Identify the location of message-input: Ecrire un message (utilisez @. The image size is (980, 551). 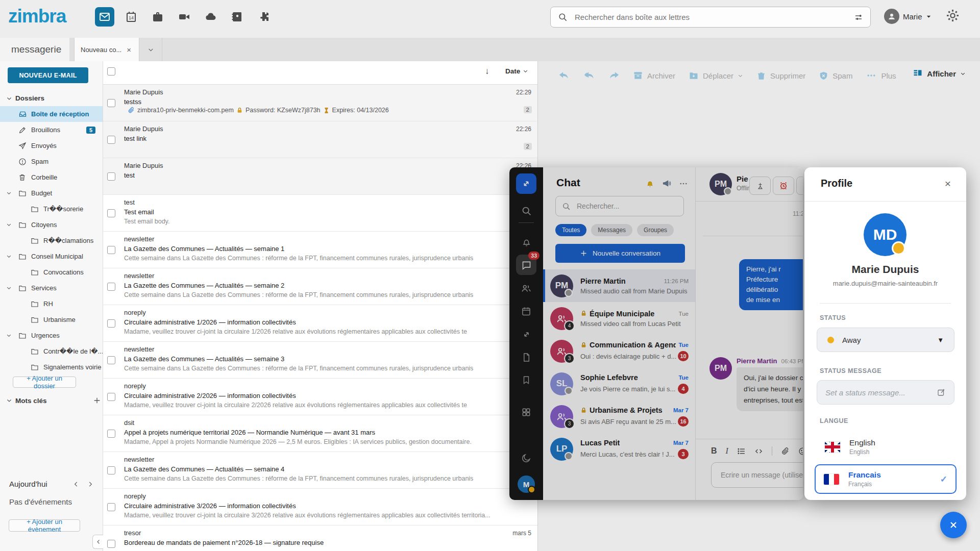
(757, 475).